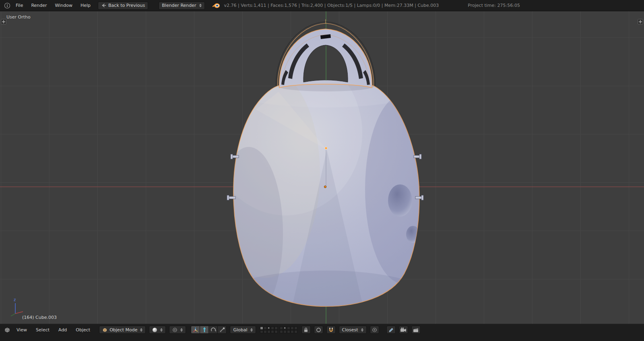  What do you see at coordinates (4, 22) in the screenshot?
I see `region-expand-button-left` at bounding box center [4, 22].